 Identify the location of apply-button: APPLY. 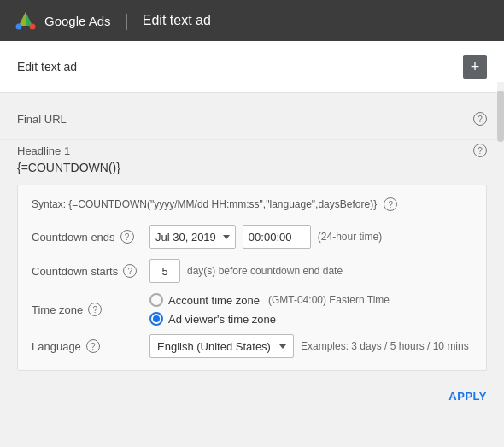
(468, 397).